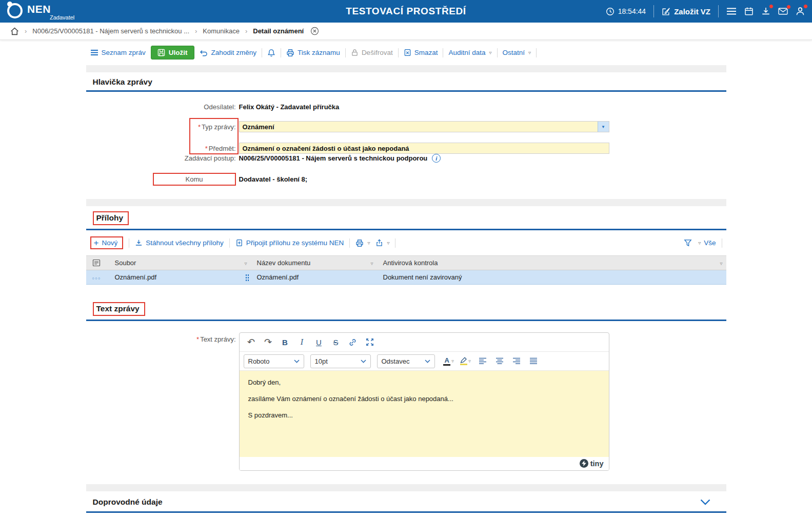 The width and height of the screenshot is (812, 518). I want to click on align-justify-button, so click(533, 361).